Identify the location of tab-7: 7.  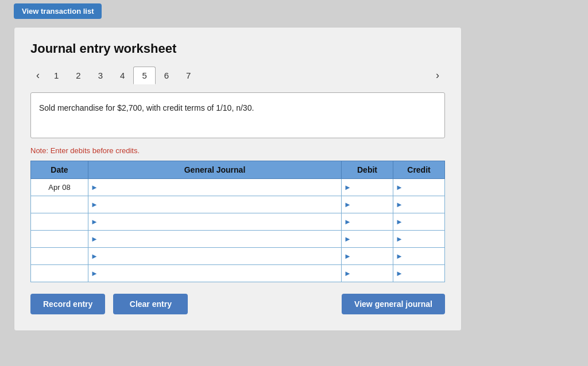
(188, 76).